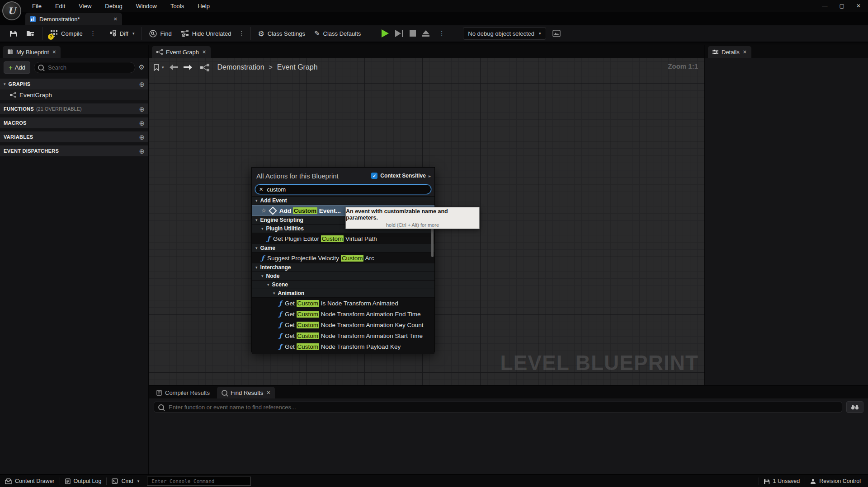 Image resolution: width=868 pixels, height=487 pixels. Describe the element at coordinates (188, 67) in the screenshot. I see `nav-forward-arrow` at that location.